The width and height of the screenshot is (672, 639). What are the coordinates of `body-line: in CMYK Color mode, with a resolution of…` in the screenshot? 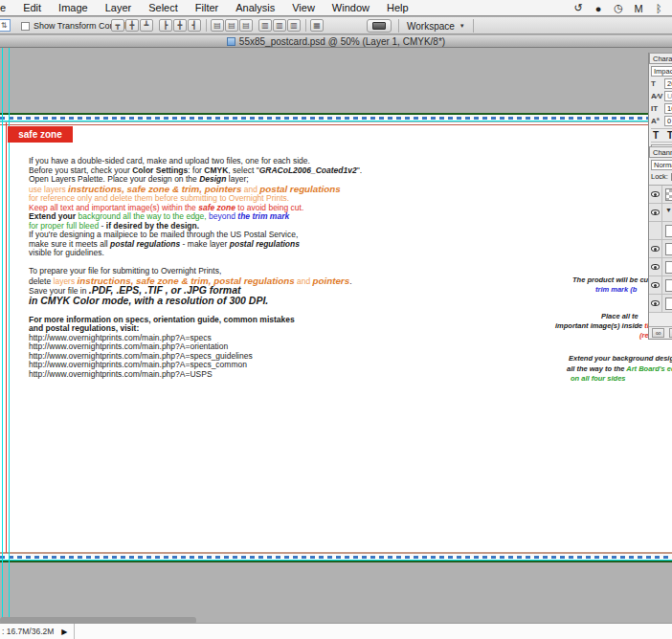 It's located at (220, 302).